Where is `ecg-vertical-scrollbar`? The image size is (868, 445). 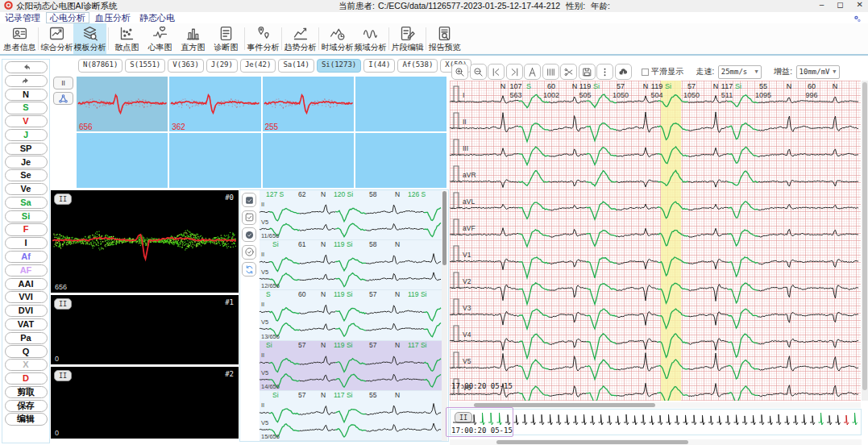
ecg-vertical-scrollbar is located at coordinates (865, 240).